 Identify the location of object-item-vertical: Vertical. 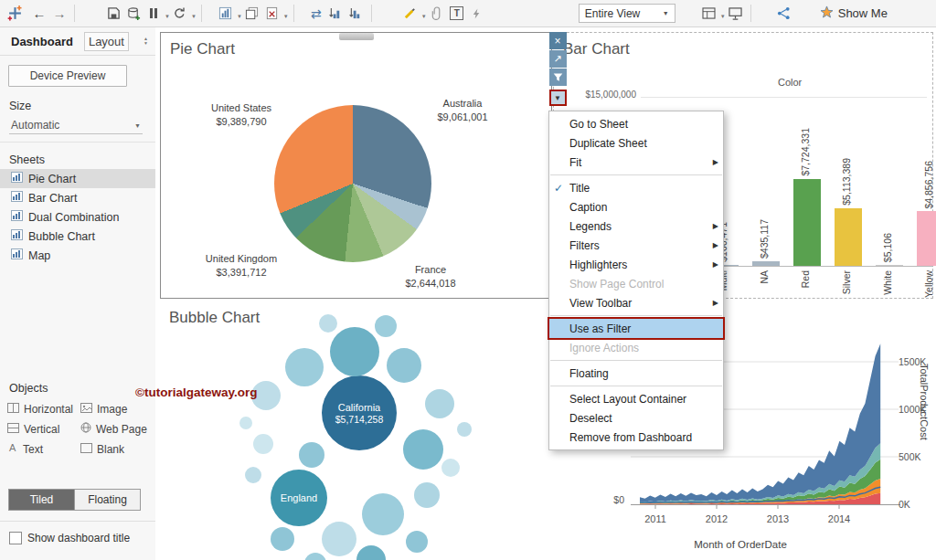
(44, 429).